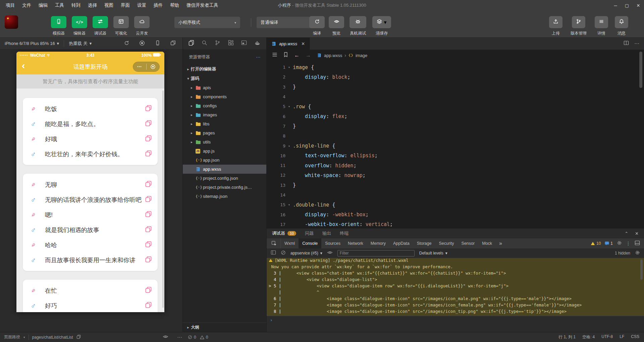  What do you see at coordinates (225, 115) in the screenshot?
I see `tree-item: JS {·} images` at bounding box center [225, 115].